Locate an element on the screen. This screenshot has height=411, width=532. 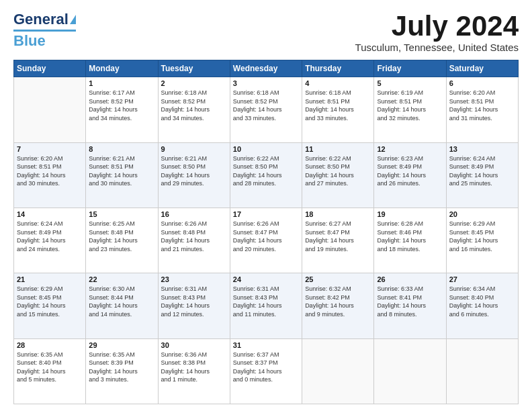
day-number: 18 is located at coordinates (338, 214).